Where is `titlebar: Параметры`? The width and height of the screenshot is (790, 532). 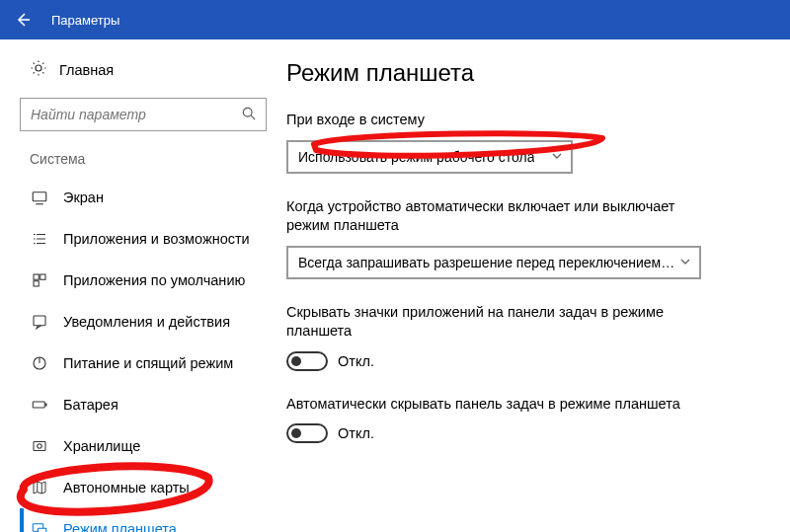 titlebar: Параметры is located at coordinates (395, 20).